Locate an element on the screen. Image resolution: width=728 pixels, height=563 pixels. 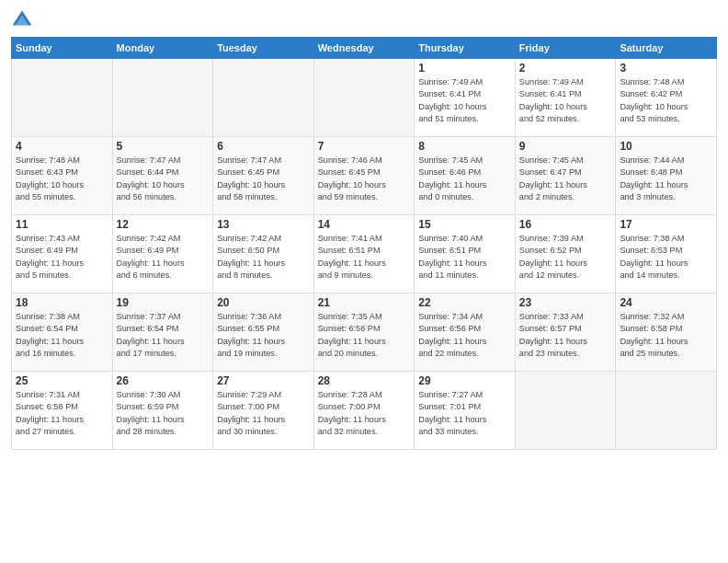
day-cell: 15Sunrise: 7:40 AM Sunset: 6:51 PM Dayli… is located at coordinates (465, 254).